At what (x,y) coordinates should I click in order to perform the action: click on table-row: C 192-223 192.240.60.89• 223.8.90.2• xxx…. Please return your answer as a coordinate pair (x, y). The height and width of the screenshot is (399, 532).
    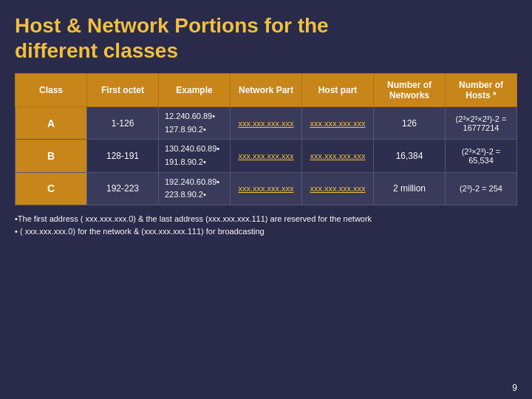
    Looking at the image, I should click on (266, 188).